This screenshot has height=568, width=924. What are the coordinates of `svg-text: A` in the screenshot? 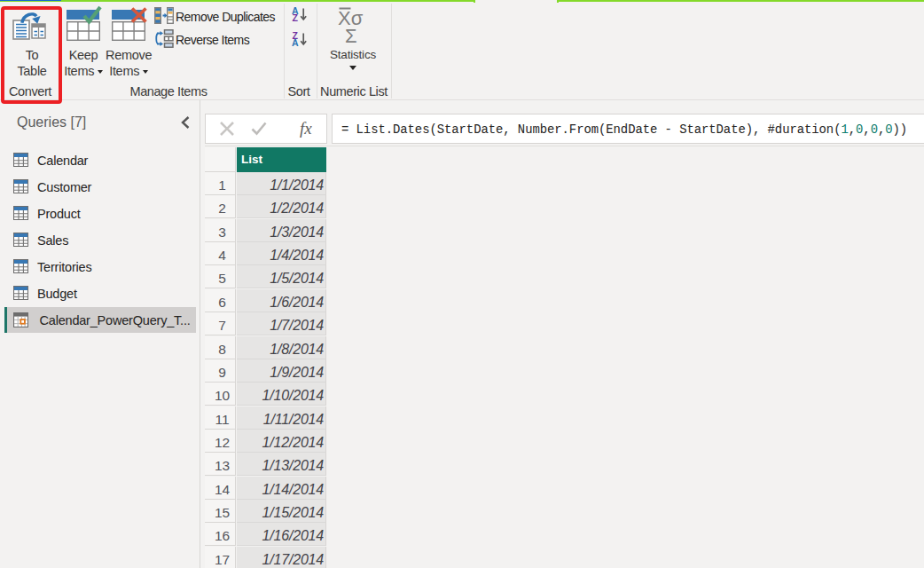 It's located at (295, 42).